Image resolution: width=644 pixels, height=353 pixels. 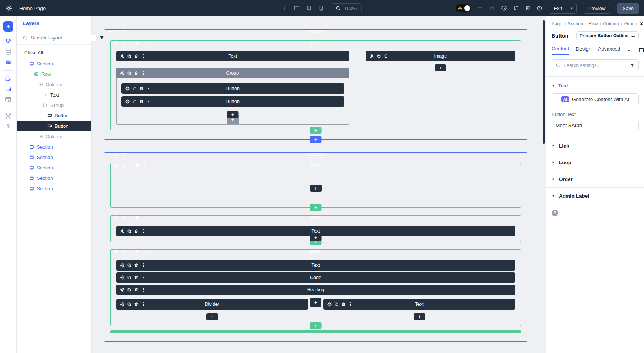 What do you see at coordinates (516, 8) in the screenshot?
I see `sort-arrows-icon` at bounding box center [516, 8].